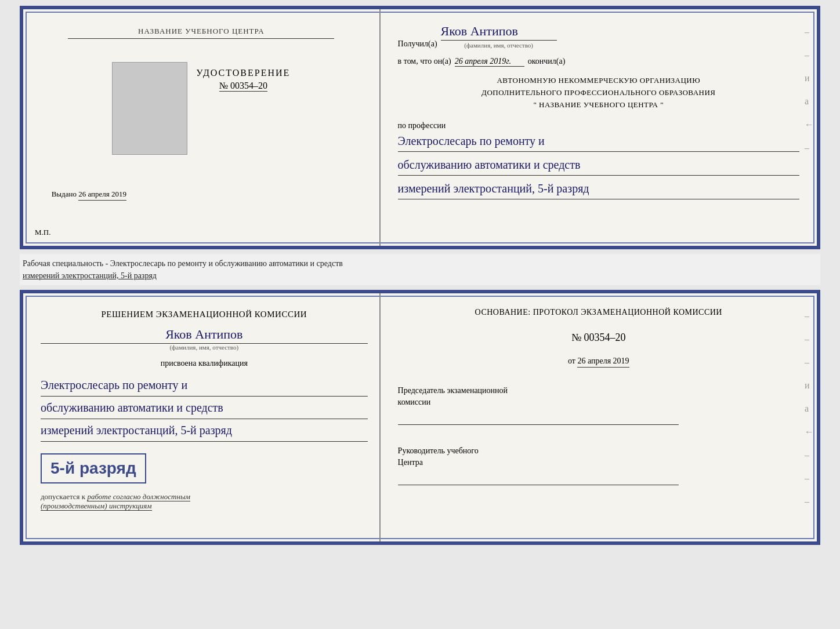 The image size is (840, 629). What do you see at coordinates (809, 90) in the screenshot?
I see `right-decorative-markers: – – и а ← –` at bounding box center [809, 90].